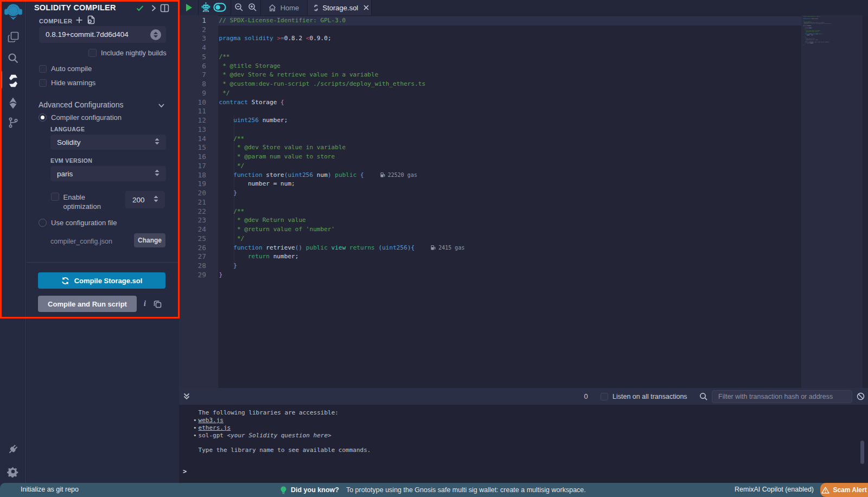  What do you see at coordinates (524, 184) in the screenshot?
I see `code-line: 19 number = num;` at bounding box center [524, 184].